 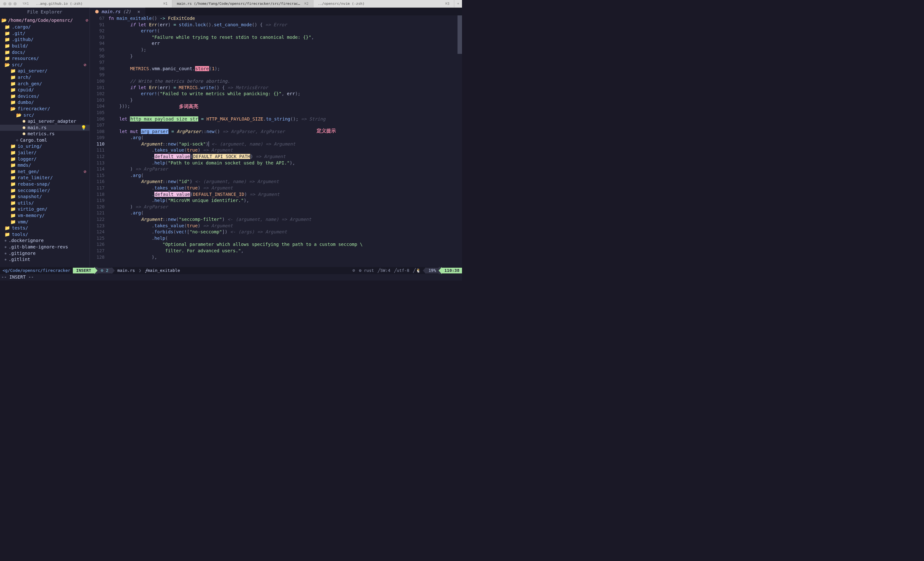 I want to click on folder-item: 📁rebase-snap/, so click(x=45, y=184).